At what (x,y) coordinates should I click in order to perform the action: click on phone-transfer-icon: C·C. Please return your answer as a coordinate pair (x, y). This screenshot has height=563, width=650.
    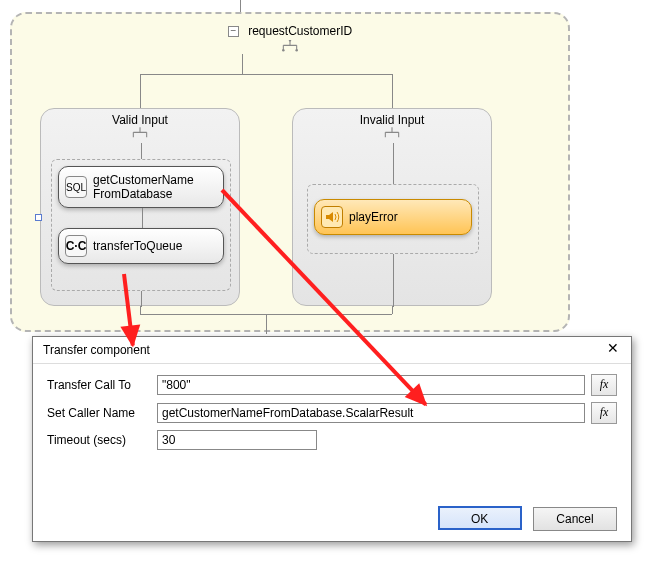
    Looking at the image, I should click on (76, 246).